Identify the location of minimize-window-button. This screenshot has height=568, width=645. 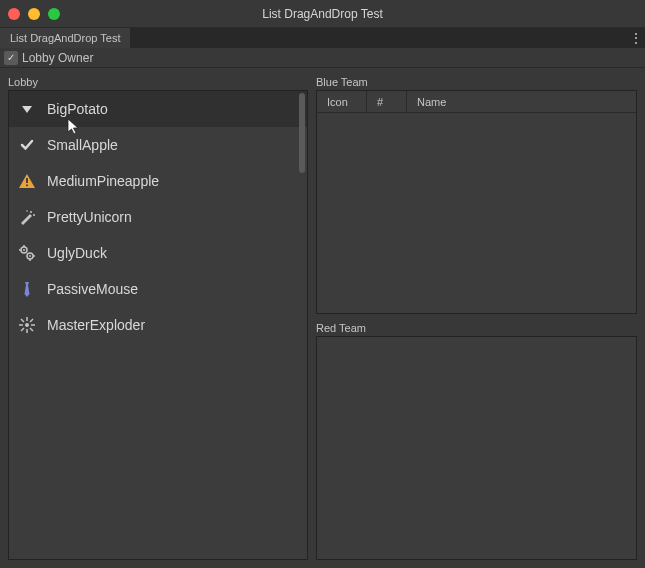
(34, 14).